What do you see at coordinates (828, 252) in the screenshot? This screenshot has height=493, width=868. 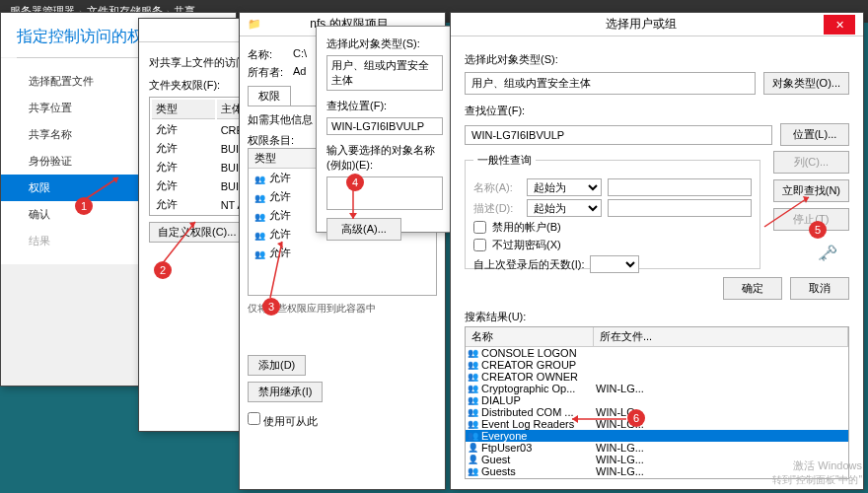 I see `key-icon: 🗝️` at bounding box center [828, 252].